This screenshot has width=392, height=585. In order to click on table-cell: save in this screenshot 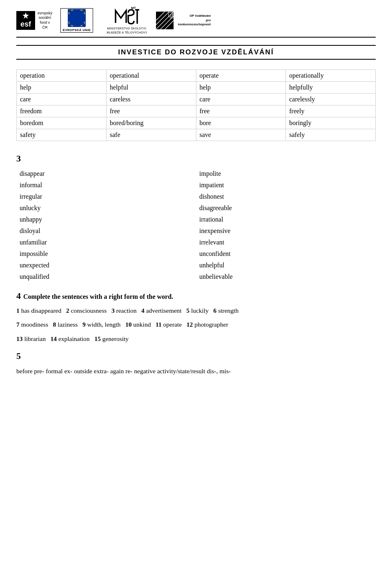, I will do `click(241, 135)`.